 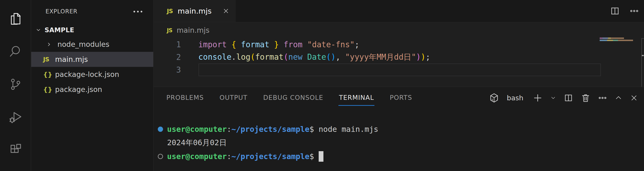 I want to click on line-number: 3, so click(x=167, y=70).